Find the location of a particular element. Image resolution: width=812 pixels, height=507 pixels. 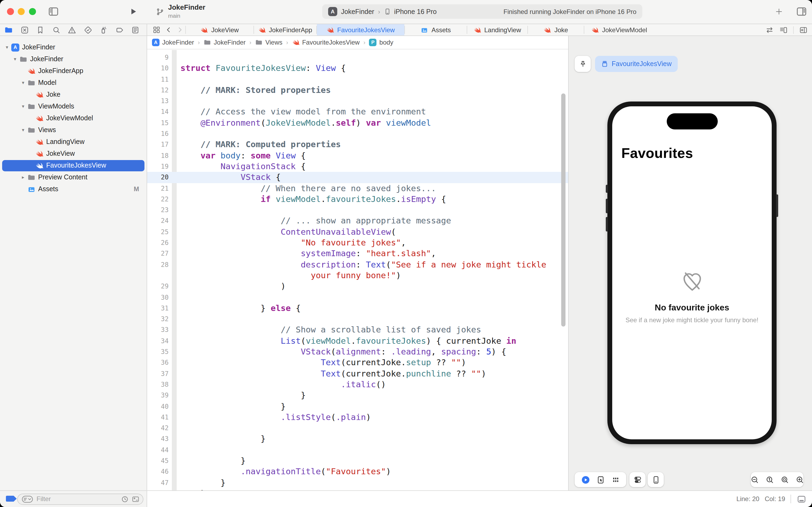

folder-icon is located at coordinates (9, 30).